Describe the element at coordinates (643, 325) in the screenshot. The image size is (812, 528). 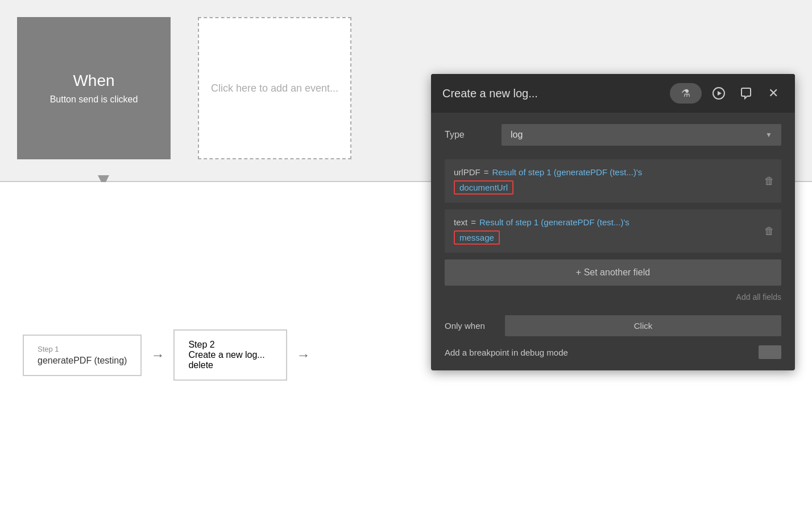
I see `click-button: Click` at that location.